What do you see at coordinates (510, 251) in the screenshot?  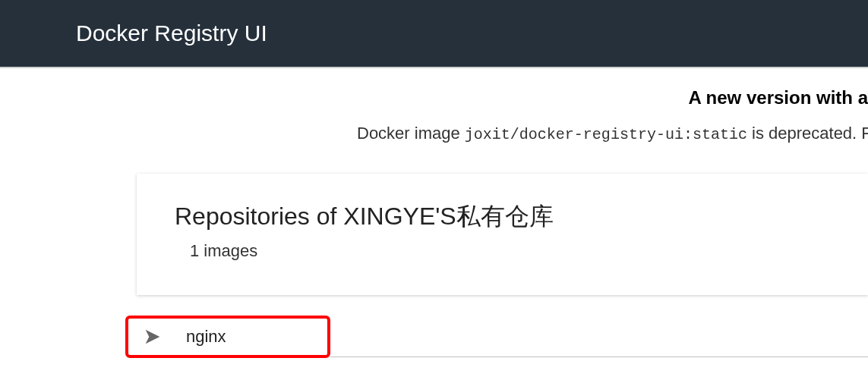 I see `repositories-count: 1 images` at bounding box center [510, 251].